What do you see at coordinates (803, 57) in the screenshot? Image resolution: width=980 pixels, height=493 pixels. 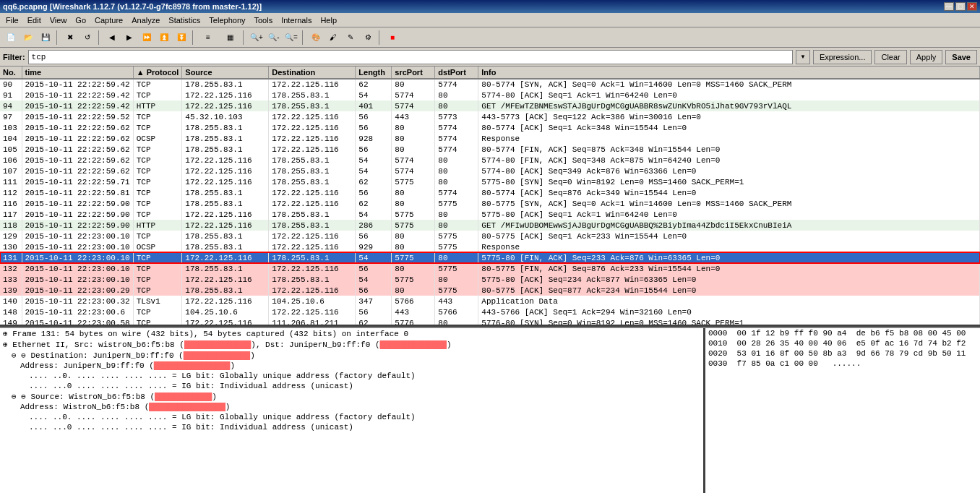 I see `filter-dropdown-btn: ▼` at bounding box center [803, 57].